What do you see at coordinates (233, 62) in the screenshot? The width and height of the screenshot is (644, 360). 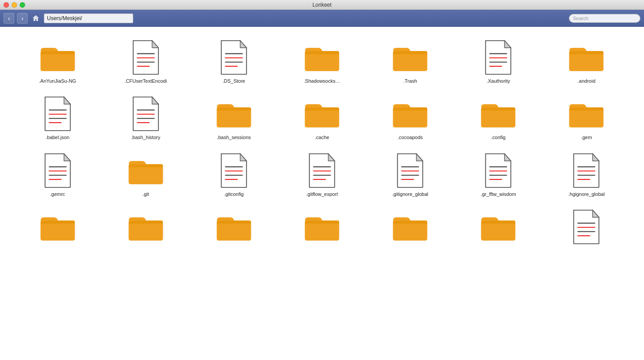 I see `file-item: .DS_Store` at bounding box center [233, 62].